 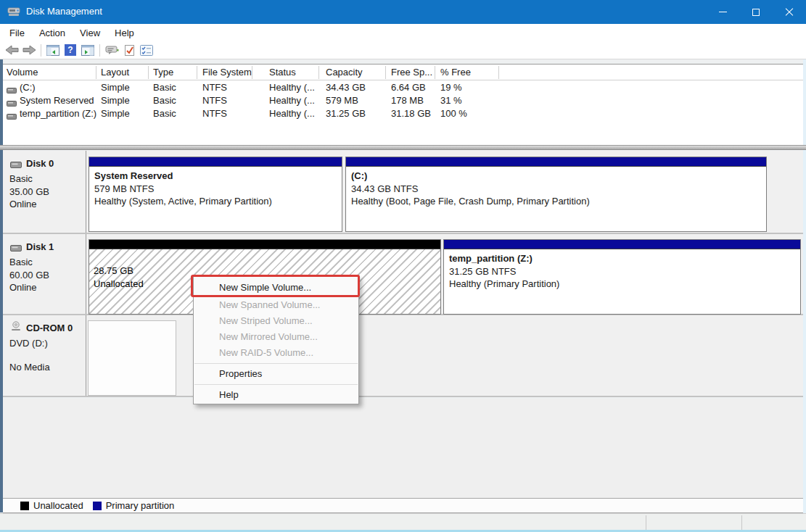 I want to click on unallocated-size: 28.75 GB, so click(x=267, y=271).